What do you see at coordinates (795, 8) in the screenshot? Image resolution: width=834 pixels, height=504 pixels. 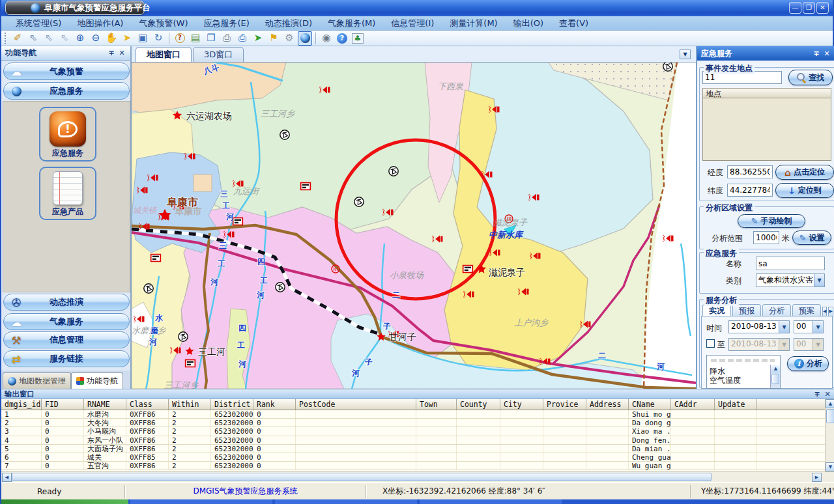 I see `minimize-button: —` at bounding box center [795, 8].